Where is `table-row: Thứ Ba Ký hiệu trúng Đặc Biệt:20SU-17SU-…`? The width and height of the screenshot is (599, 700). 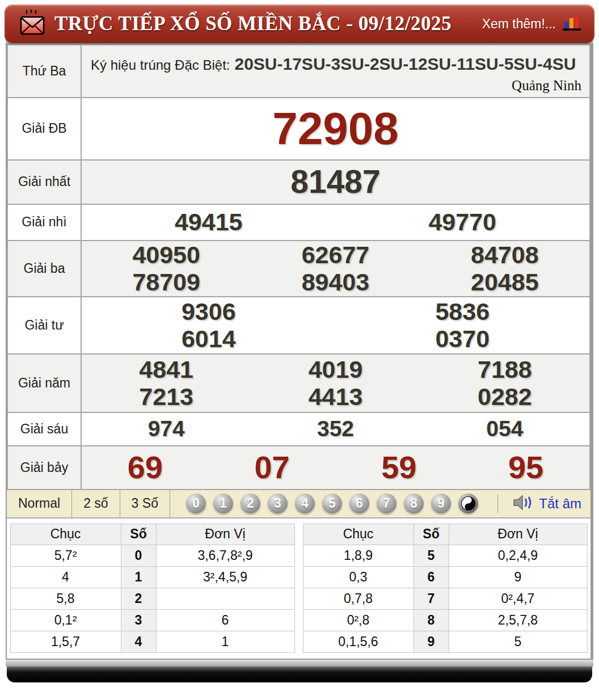 table-row: Thứ Ba Ký hiệu trúng Đặc Biệt:20SU-17SU-… is located at coordinates (298, 71).